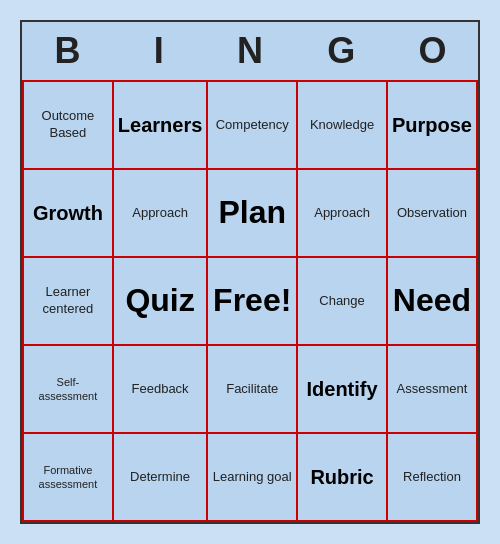 This screenshot has width=500, height=544. What do you see at coordinates (162, 302) in the screenshot?
I see `cell-r2-c1: Quiz` at bounding box center [162, 302].